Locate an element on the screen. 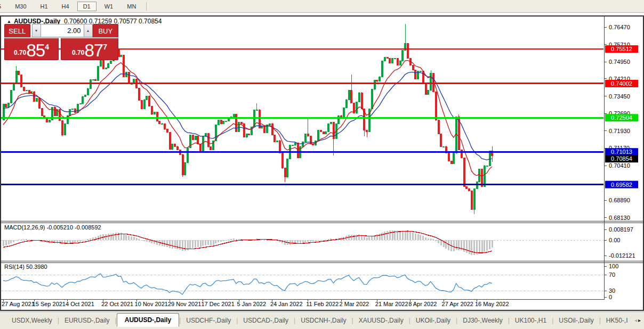 Image resolution: width=644 pixels, height=329 pixels. tab-audusd-daily: AUDUSD-,Daily is located at coordinates (148, 320).